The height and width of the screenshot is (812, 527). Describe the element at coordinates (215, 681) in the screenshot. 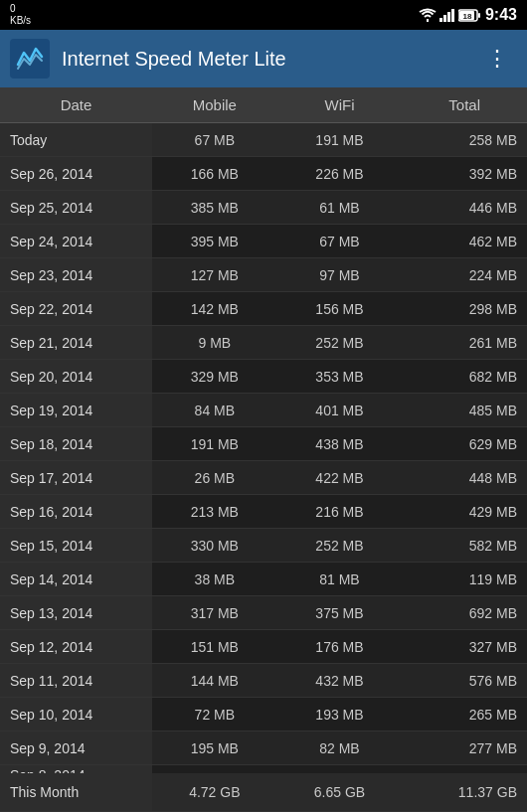

I see `cell-mobile: 144 MB` at that location.